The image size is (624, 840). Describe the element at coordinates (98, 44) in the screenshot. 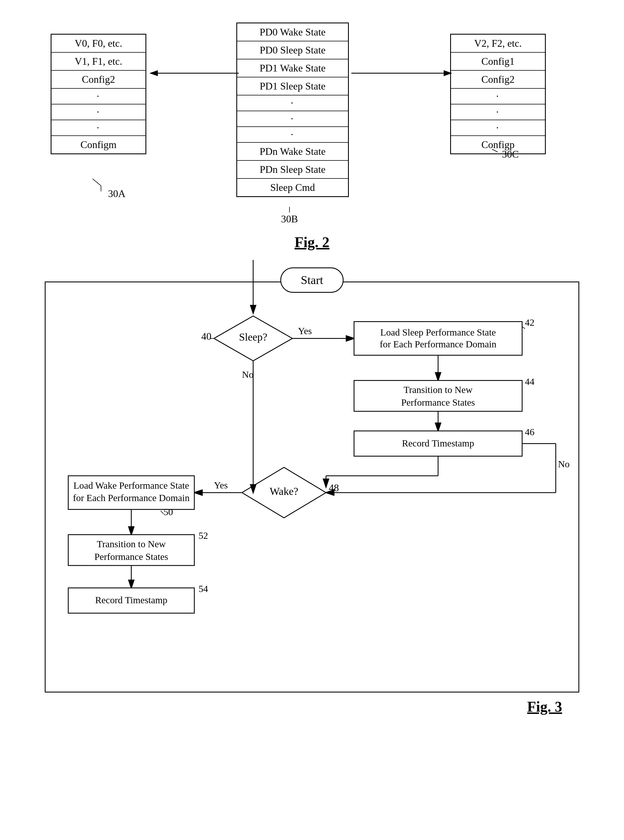

I see `box-30a-row1: V0, F0, etc.` at that location.